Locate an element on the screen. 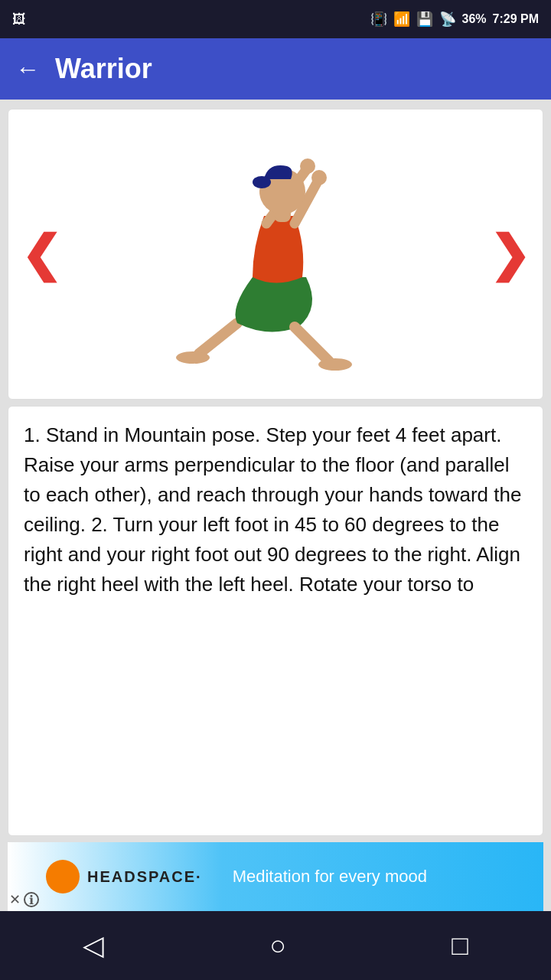 The height and width of the screenshot is (980, 551). navigation-bar: ◁ ○ □ is located at coordinates (276, 946).